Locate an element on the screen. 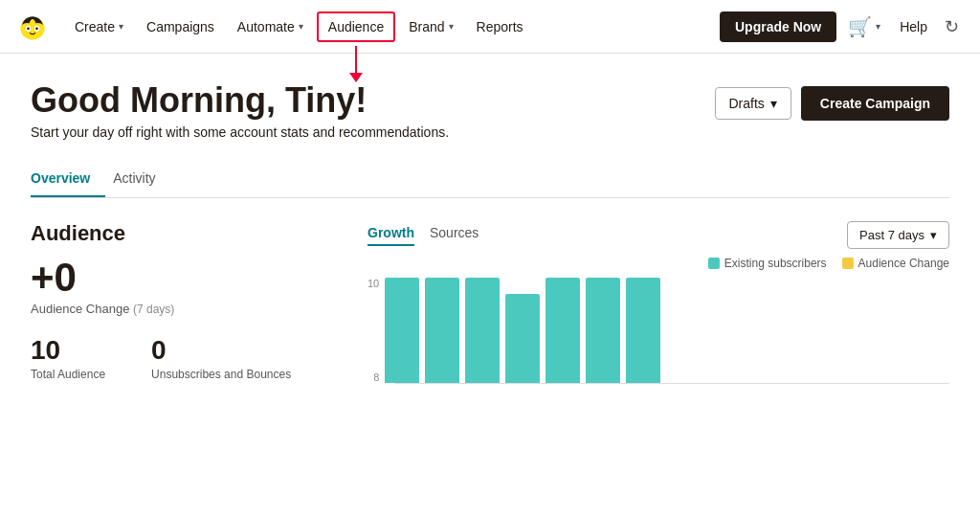 The height and width of the screenshot is (517, 980). logo is located at coordinates (33, 27).